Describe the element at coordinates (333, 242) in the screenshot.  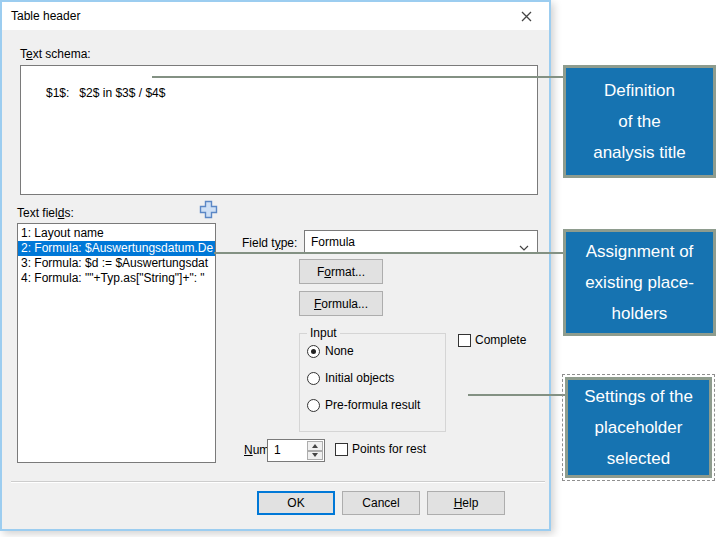
I see `field-type-value: Formula` at that location.